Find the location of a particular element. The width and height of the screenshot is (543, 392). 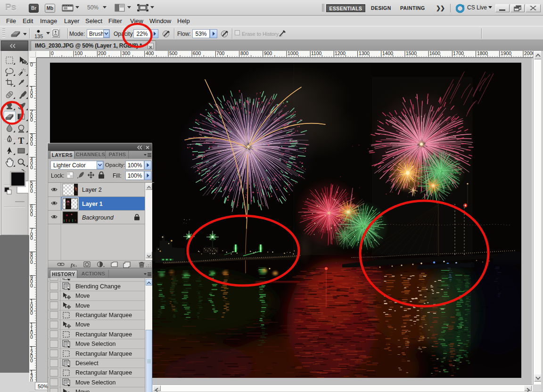

svg-text: 1200 is located at coordinates (340, 54).